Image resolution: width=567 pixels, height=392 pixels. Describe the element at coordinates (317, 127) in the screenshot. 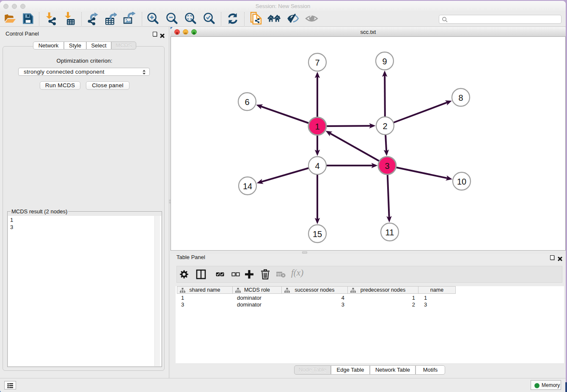

I see `svg-text: 1` at that location.